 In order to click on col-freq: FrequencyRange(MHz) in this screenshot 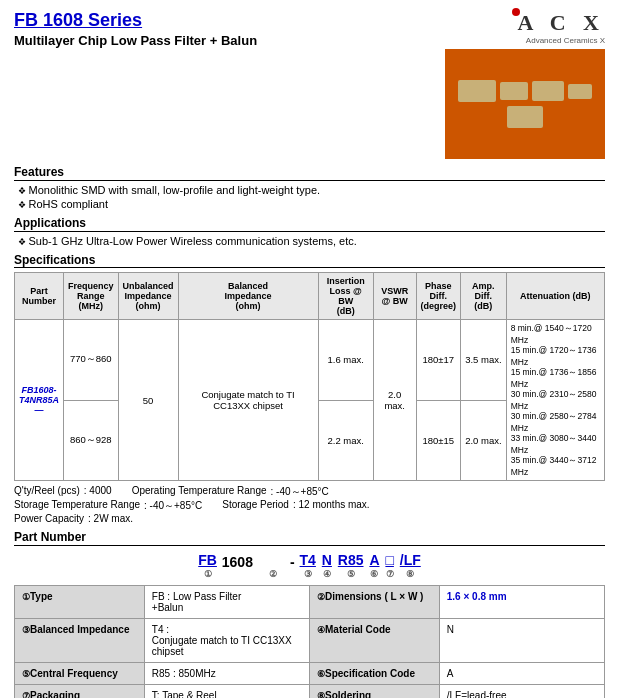, I will do `click(92, 296)`.